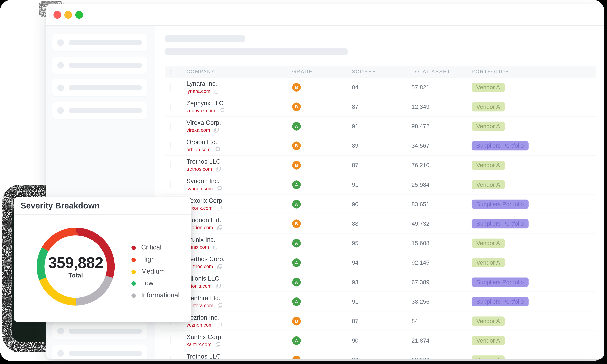 This screenshot has height=364, width=607. Describe the element at coordinates (380, 87) in the screenshot. I see `table-row: Lynara Inc. lynara.com B 84 57,821 Vendo…` at that location.